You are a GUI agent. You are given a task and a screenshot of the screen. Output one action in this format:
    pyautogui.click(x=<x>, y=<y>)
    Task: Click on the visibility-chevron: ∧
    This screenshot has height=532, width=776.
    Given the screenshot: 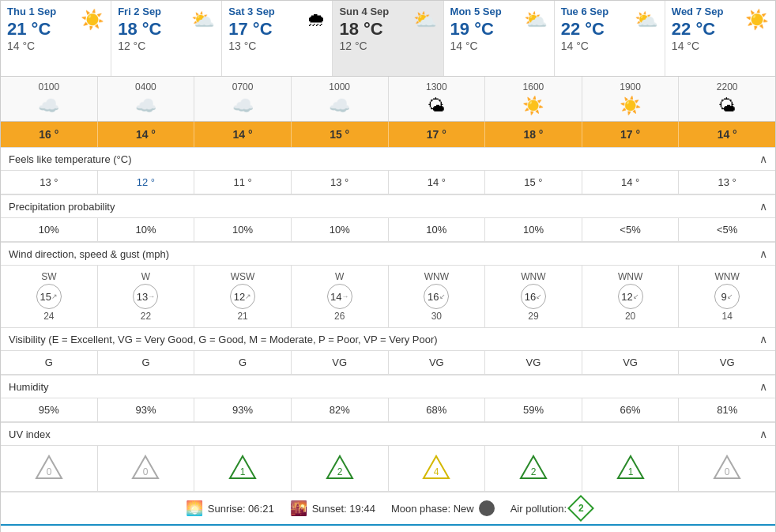 What is the action you would take?
    pyautogui.click(x=763, y=339)
    